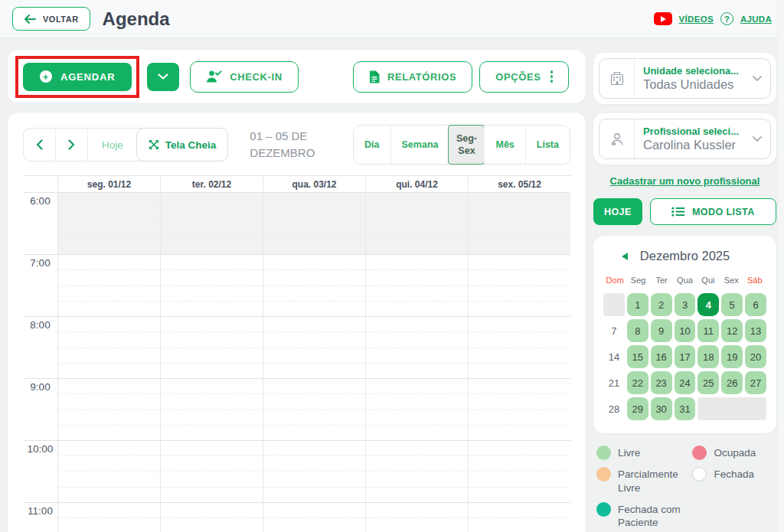  Describe the element at coordinates (662, 409) in the screenshot. I see `mini-day-30: 30` at that location.